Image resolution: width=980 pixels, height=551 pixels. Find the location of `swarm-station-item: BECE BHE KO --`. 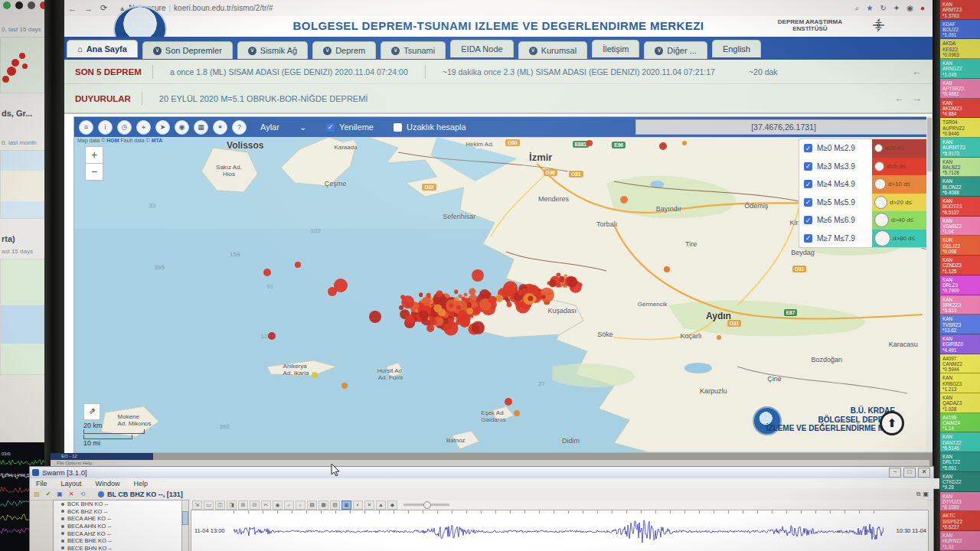

swarm-station-item: BECE BHE KO -- is located at coordinates (118, 541).